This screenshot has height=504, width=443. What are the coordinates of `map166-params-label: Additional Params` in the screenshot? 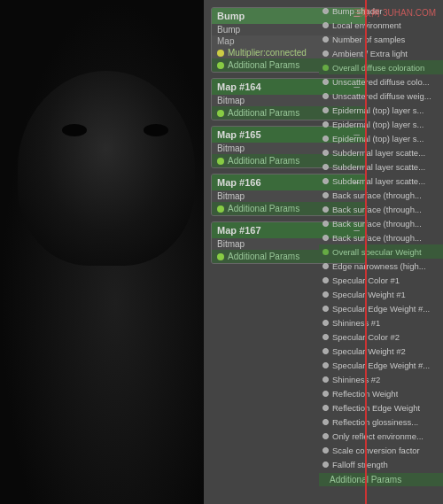 It's located at (264, 209).